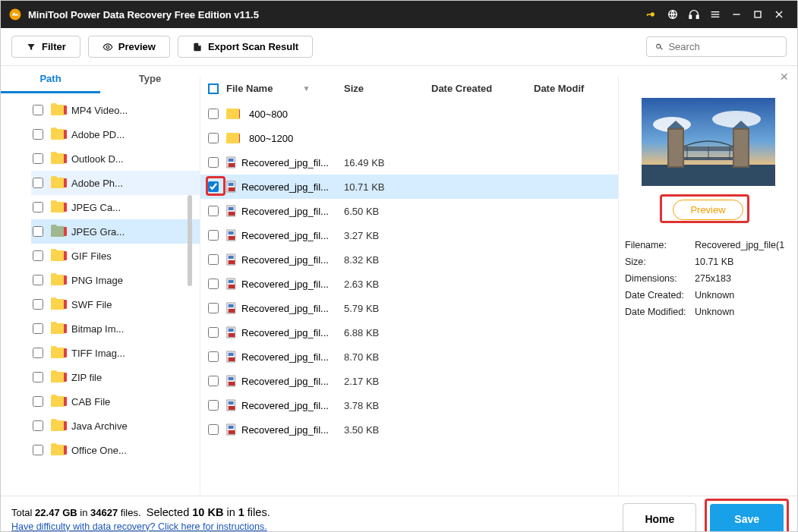 The image size is (798, 532). Describe the element at coordinates (708, 209) in the screenshot. I see `preview-button: Preview` at that location.